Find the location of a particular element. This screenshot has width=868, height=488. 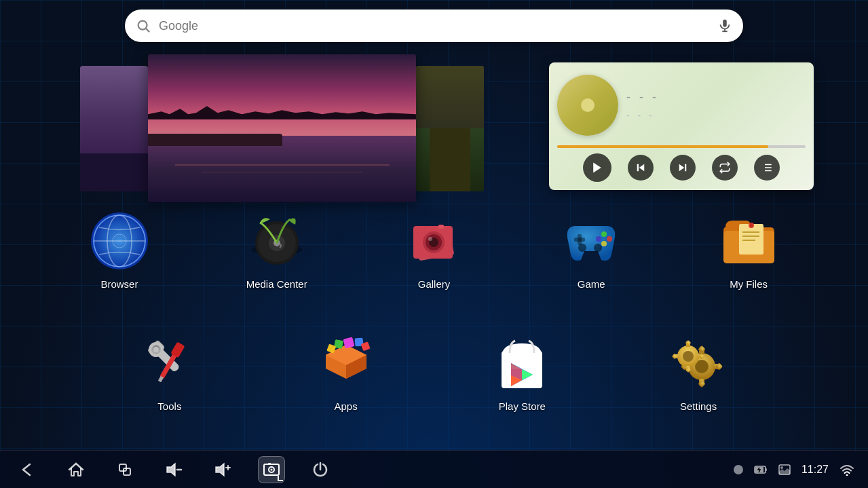

apps-icon is located at coordinates (346, 363).